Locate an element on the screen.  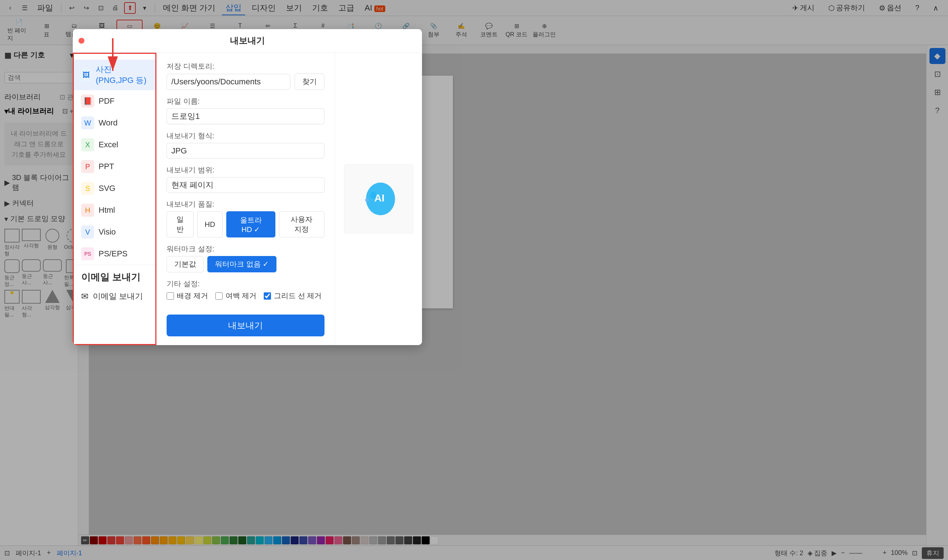
email-section: 이메일 보내기 ✉ 이메일 보내기 is located at coordinates (115, 288).